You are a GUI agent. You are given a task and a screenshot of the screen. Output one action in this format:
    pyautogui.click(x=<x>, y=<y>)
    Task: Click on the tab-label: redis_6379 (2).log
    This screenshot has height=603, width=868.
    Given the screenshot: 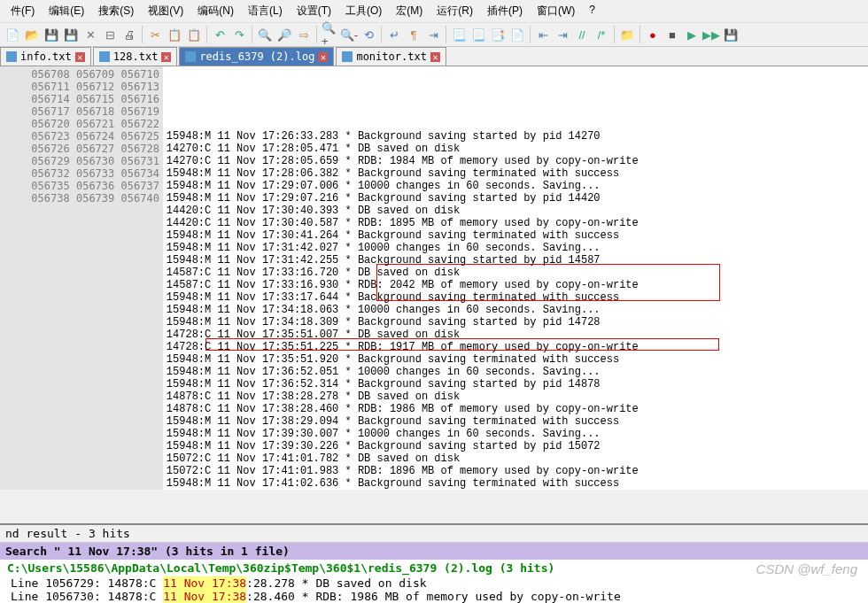 What is the action you would take?
    pyautogui.click(x=257, y=57)
    